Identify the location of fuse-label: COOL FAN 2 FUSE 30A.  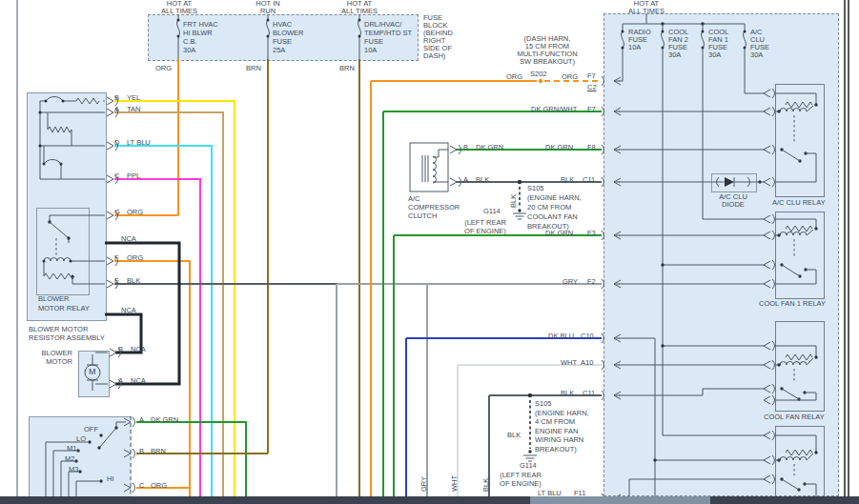
(679, 44).